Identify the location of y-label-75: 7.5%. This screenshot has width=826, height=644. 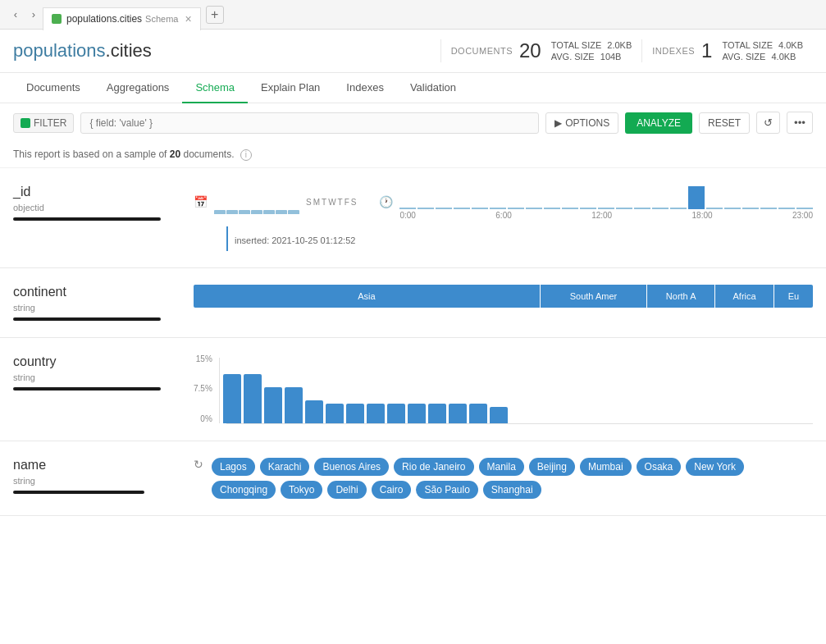
(203, 389).